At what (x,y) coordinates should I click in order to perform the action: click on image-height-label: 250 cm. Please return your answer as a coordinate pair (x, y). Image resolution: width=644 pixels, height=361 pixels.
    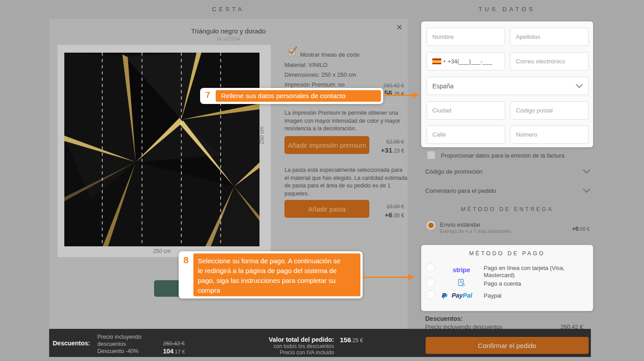
    Looking at the image, I should click on (262, 135).